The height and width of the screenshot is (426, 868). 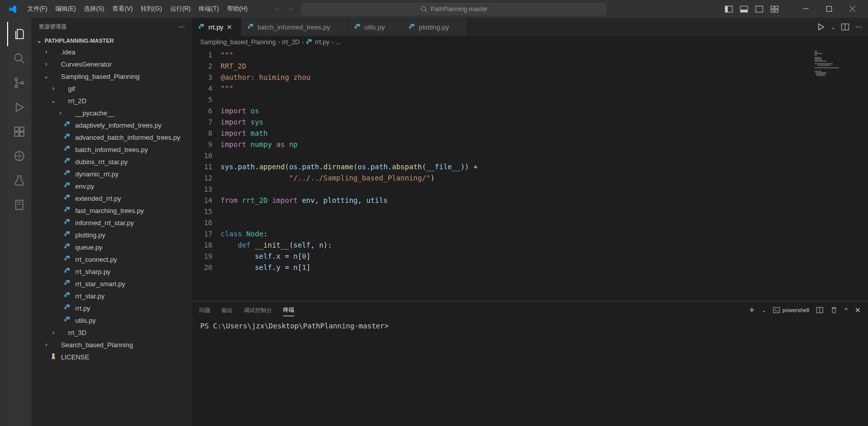 What do you see at coordinates (227, 310) in the screenshot?
I see `panel-tab-output: 输出` at bounding box center [227, 310].